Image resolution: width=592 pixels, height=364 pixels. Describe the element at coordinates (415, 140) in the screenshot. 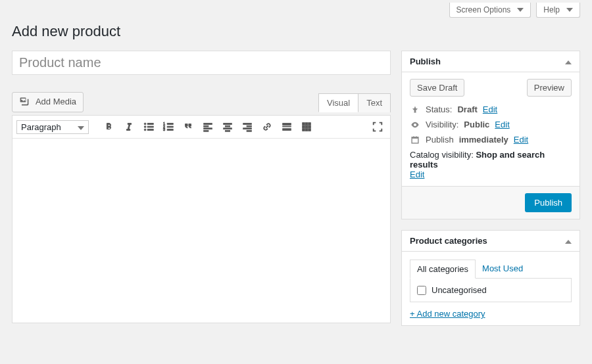

I see `calendar-icon` at that location.